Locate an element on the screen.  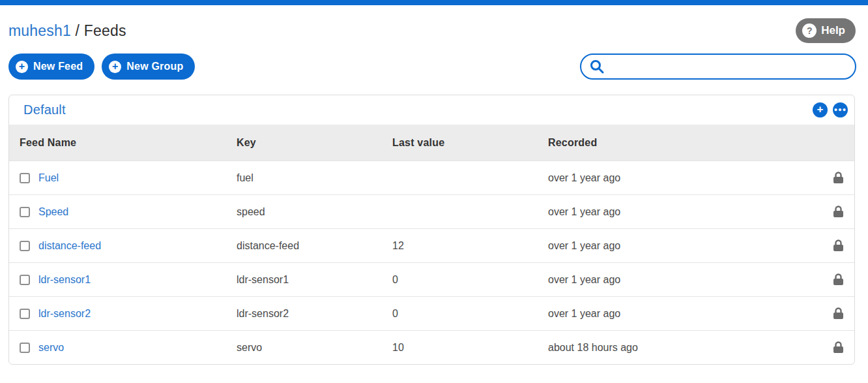
toolbar: + New Feed + New Group is located at coordinates (434, 61).